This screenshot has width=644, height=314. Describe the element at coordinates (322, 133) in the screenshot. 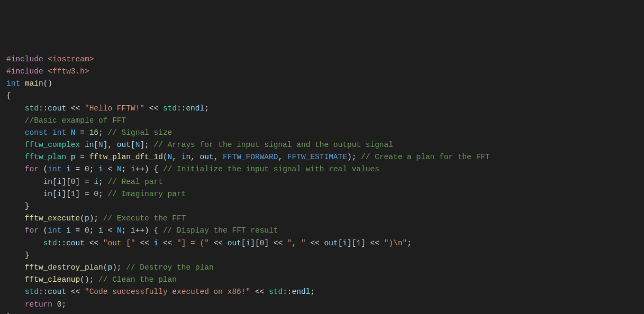

I see `code-line: const int N = 16; // Signal size` at that location.